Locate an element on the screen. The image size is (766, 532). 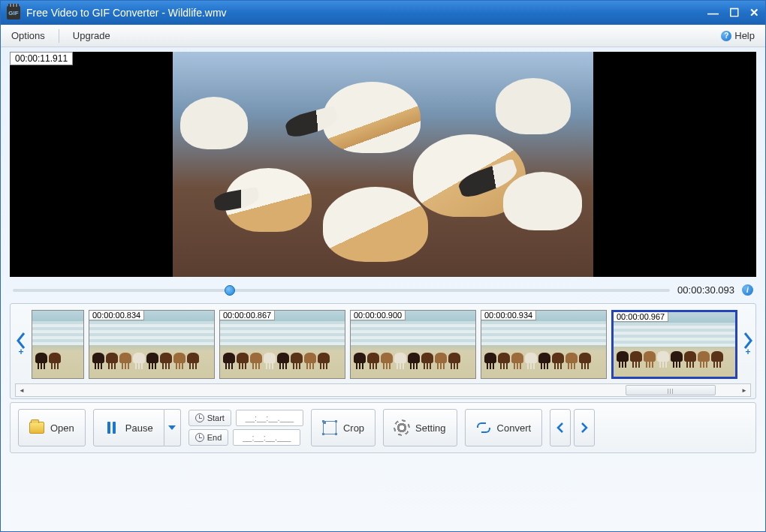
close-icon: ✕ is located at coordinates (754, 13).